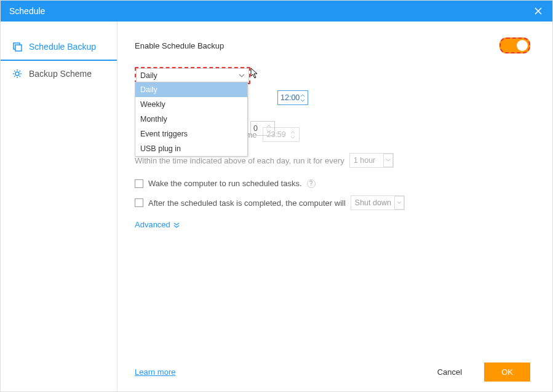 Image resolution: width=553 pixels, height=392 pixels. What do you see at coordinates (191, 134) in the screenshot?
I see `freq-option-event: Event triggers` at bounding box center [191, 134].